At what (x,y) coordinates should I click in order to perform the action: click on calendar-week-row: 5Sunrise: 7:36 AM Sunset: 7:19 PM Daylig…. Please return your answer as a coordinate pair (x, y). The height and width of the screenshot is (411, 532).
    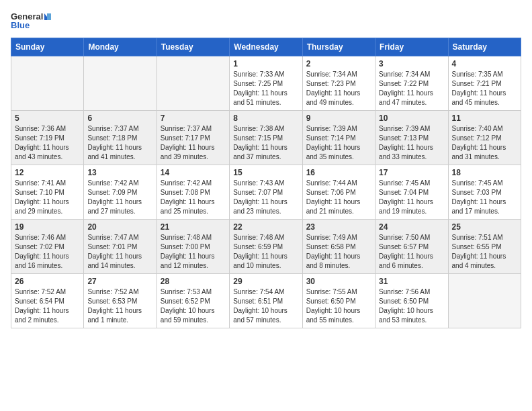
    Looking at the image, I should click on (266, 138).